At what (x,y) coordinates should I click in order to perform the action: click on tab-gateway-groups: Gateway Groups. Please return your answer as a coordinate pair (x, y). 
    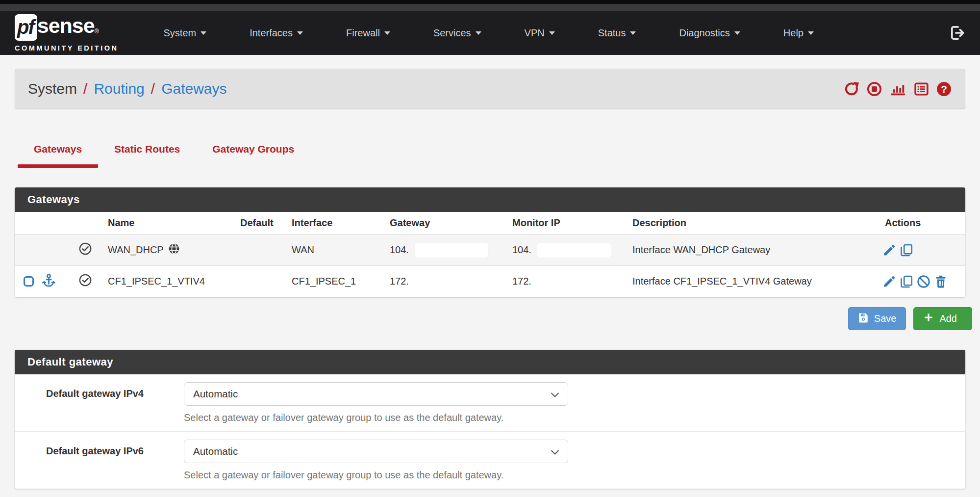
    Looking at the image, I should click on (253, 154).